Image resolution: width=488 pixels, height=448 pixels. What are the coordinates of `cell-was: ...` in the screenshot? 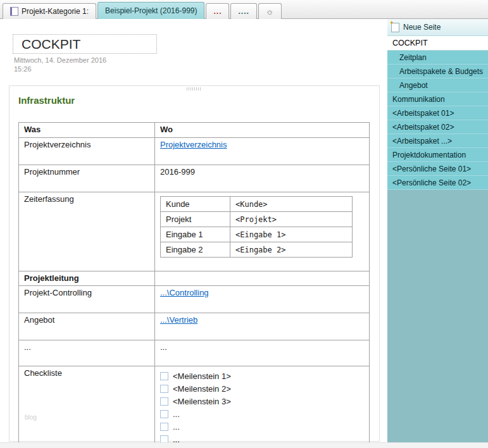 It's located at (87, 353).